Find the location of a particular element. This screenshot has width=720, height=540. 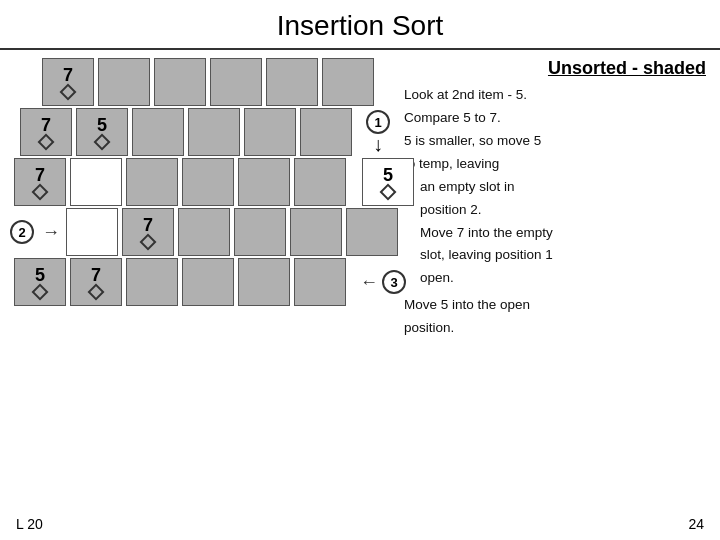

diamond-icon-r1-c1 is located at coordinates (68, 92).